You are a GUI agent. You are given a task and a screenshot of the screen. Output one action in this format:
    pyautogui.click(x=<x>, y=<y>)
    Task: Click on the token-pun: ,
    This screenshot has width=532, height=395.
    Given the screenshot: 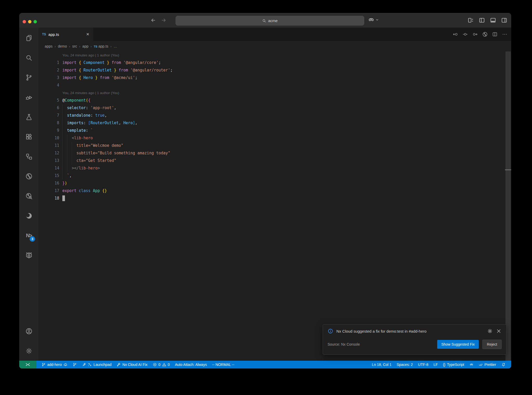 What is the action you would take?
    pyautogui.click(x=136, y=123)
    